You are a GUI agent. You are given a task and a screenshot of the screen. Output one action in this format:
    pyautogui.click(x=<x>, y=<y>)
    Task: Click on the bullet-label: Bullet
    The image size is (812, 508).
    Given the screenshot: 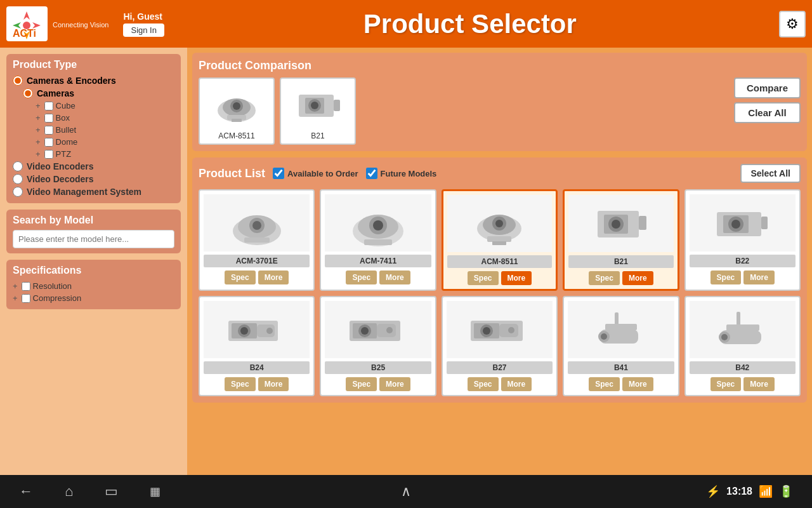 What is the action you would take?
    pyautogui.click(x=66, y=130)
    